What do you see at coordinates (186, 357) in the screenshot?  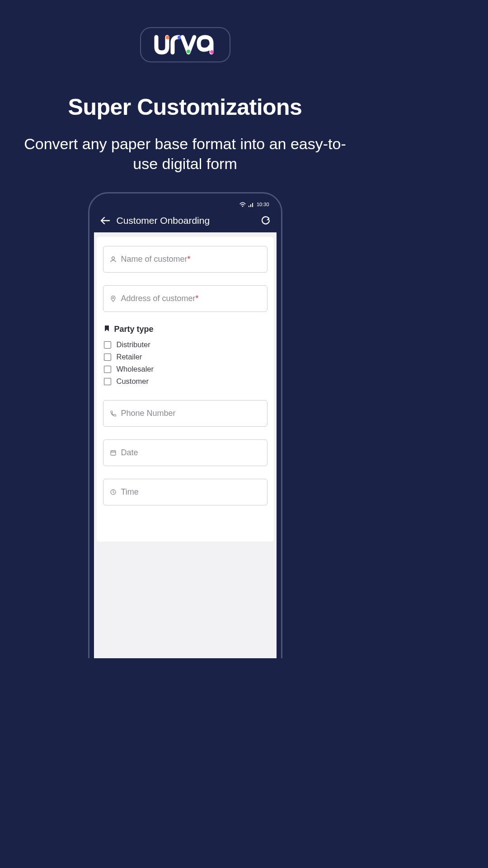 I see `party-type-option-retailer: Retailer` at bounding box center [186, 357].